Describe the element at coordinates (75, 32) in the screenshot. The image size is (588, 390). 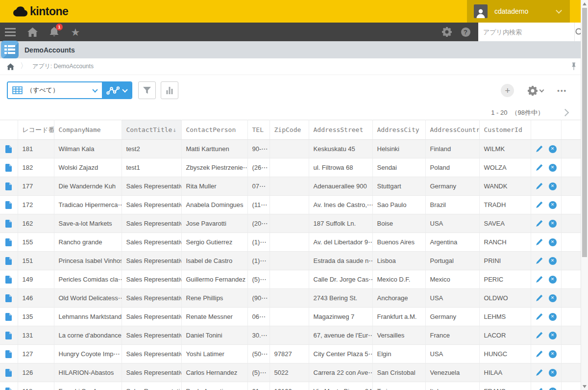
I see `favorites-star-icon: ★` at that location.